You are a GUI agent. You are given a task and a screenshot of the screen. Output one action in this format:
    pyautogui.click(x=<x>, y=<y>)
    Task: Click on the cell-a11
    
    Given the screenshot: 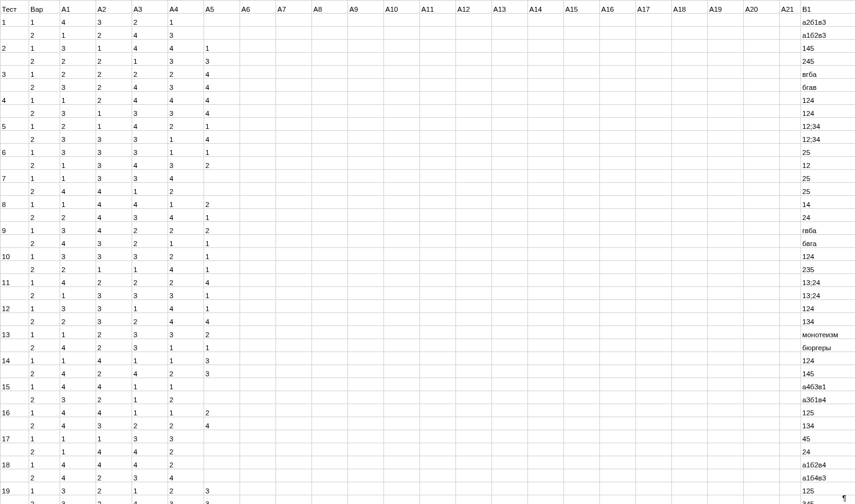 What is the action you would take?
    pyautogui.click(x=438, y=242)
    